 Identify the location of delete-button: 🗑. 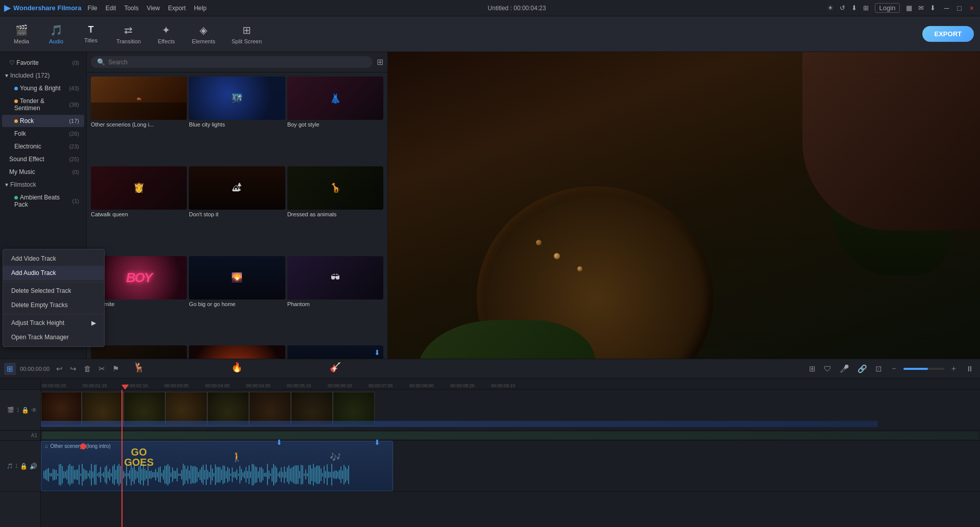
(88, 368).